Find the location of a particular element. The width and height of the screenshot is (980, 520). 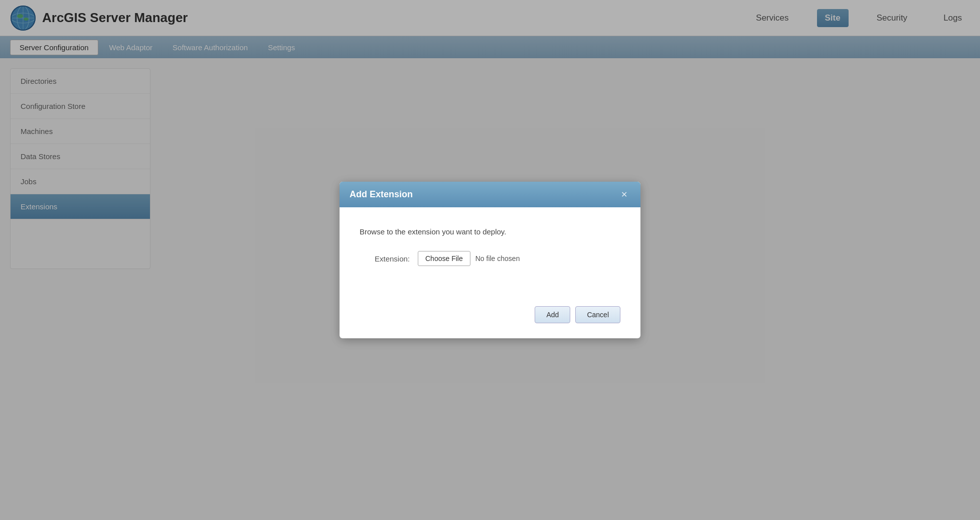

extension-form-row: Extension: Choose File No file chosen is located at coordinates (490, 258).